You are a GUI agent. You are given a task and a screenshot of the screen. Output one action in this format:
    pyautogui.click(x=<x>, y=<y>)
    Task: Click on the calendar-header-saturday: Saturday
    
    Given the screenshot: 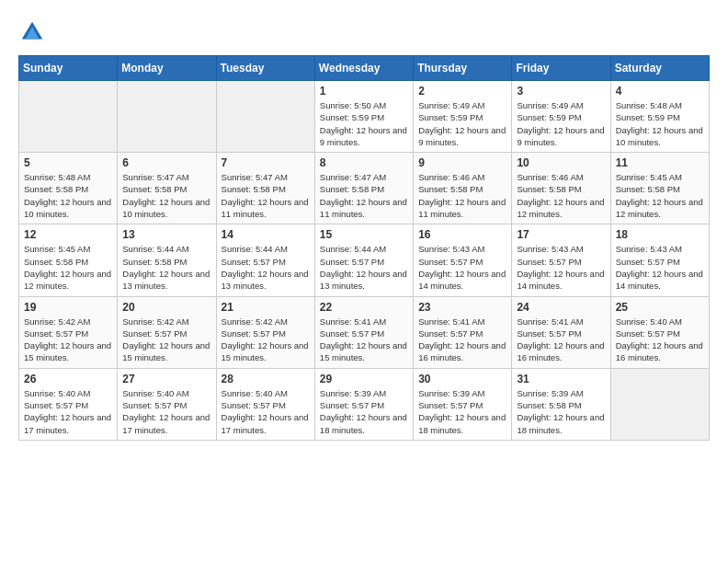 What is the action you would take?
    pyautogui.click(x=660, y=68)
    